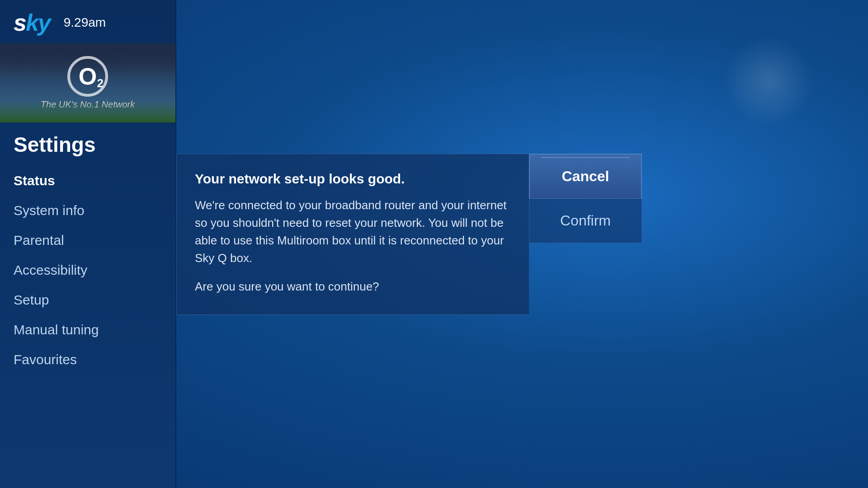  What do you see at coordinates (85, 23) in the screenshot?
I see `current-time: 9.29am` at bounding box center [85, 23].